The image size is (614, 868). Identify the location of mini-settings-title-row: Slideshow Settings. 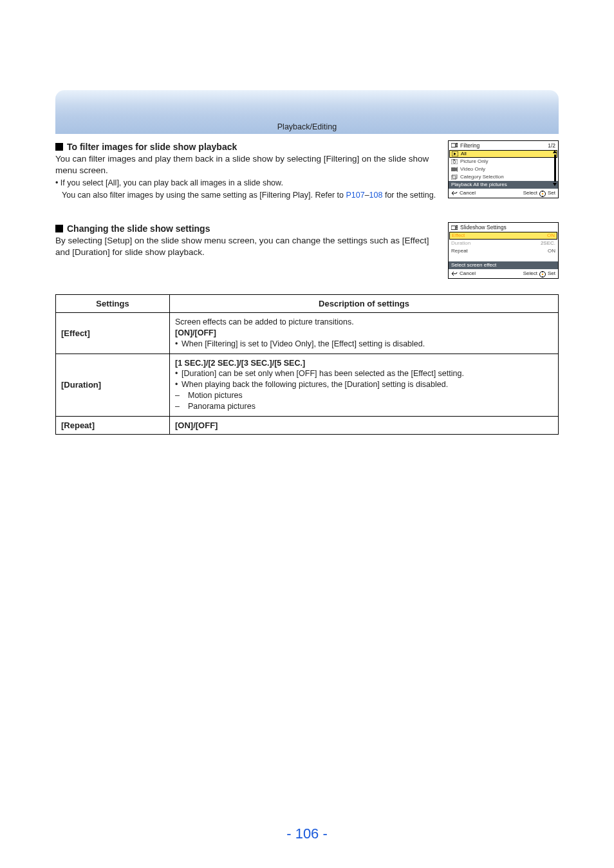
(503, 227).